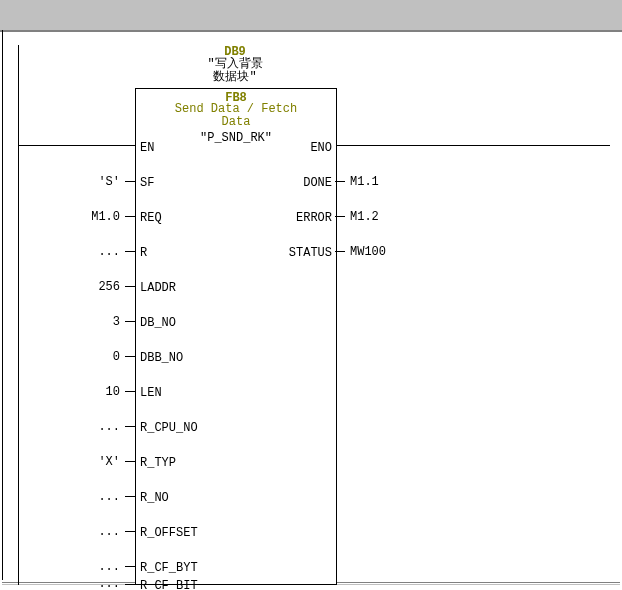  Describe the element at coordinates (130, 532) in the screenshot. I see `stub-r-offset` at that location.